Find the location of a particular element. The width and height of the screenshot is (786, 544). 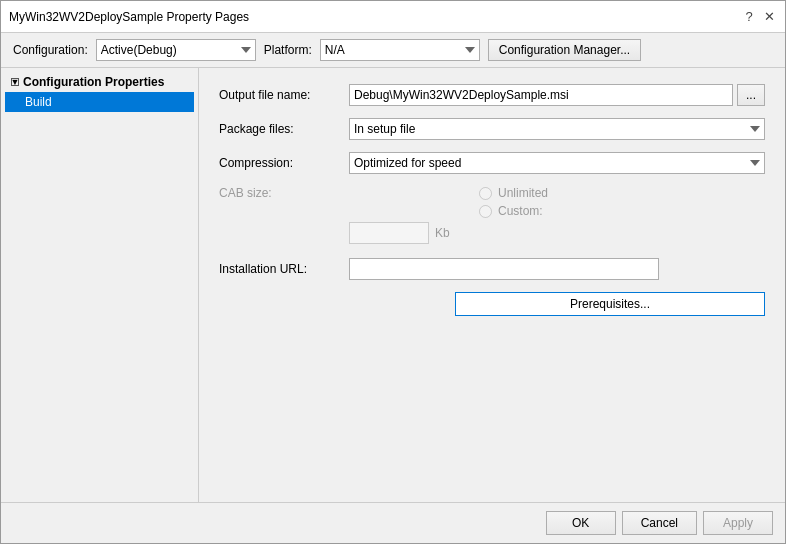

config-bar: Configuration: Active(Debug) Platform: N… is located at coordinates (393, 50).